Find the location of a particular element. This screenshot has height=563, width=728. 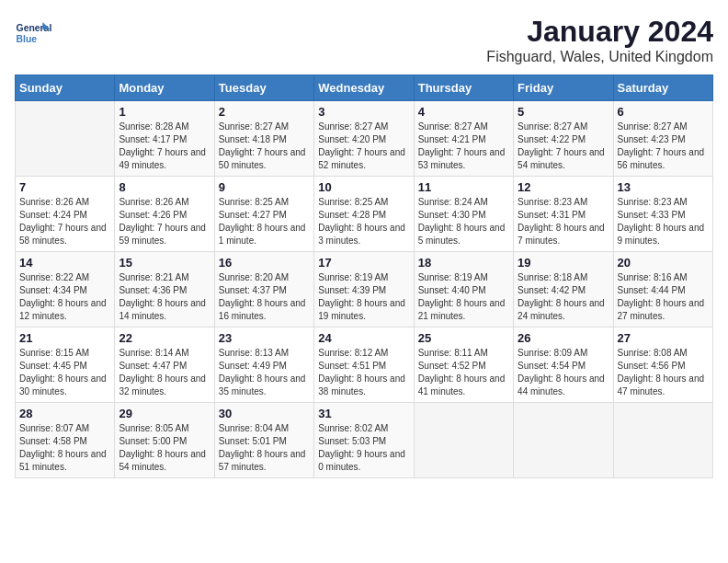

day-number: 8 is located at coordinates (164, 188).